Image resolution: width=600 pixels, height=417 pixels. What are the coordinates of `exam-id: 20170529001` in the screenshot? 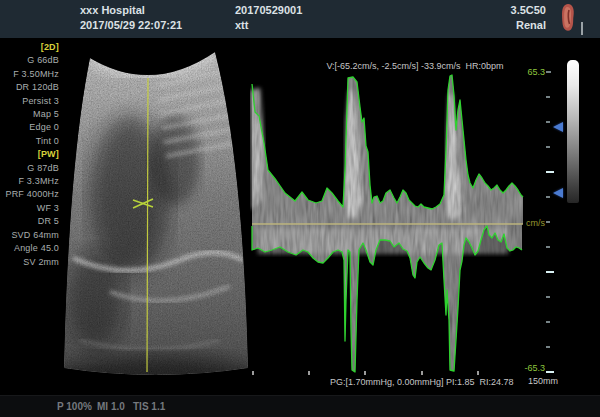 It's located at (268, 10).